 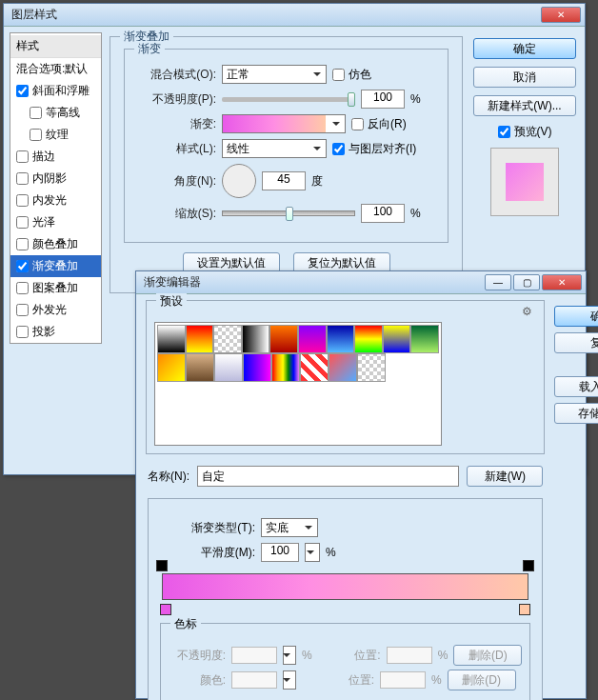 What do you see at coordinates (23, 288) in the screenshot?
I see `style-check-pattern-overlay` at bounding box center [23, 288].